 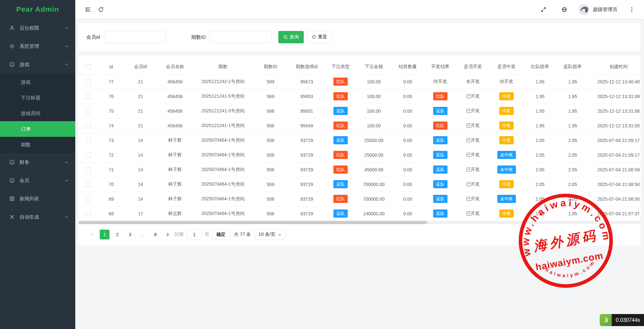 I want to click on sidebar-item-news-list: 新闻列表, so click(x=38, y=199).